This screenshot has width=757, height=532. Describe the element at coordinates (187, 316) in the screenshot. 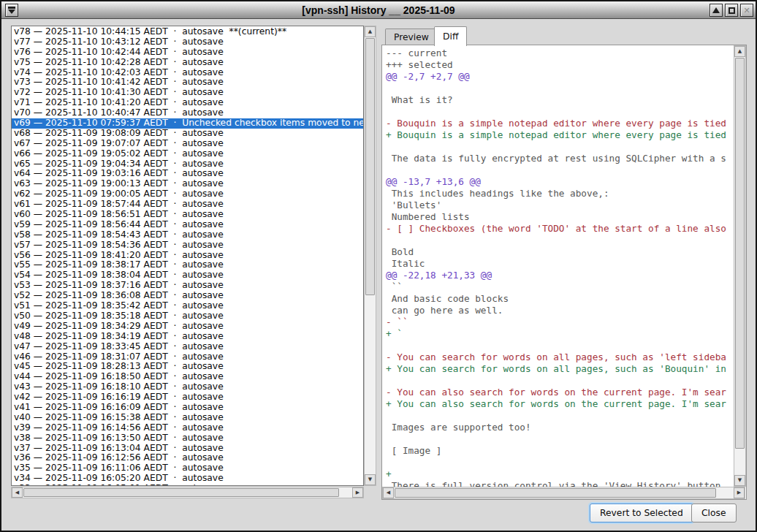

I see `version-row: v50 — 2025-11-09 18:35:18 AEDT · autosav…` at that location.